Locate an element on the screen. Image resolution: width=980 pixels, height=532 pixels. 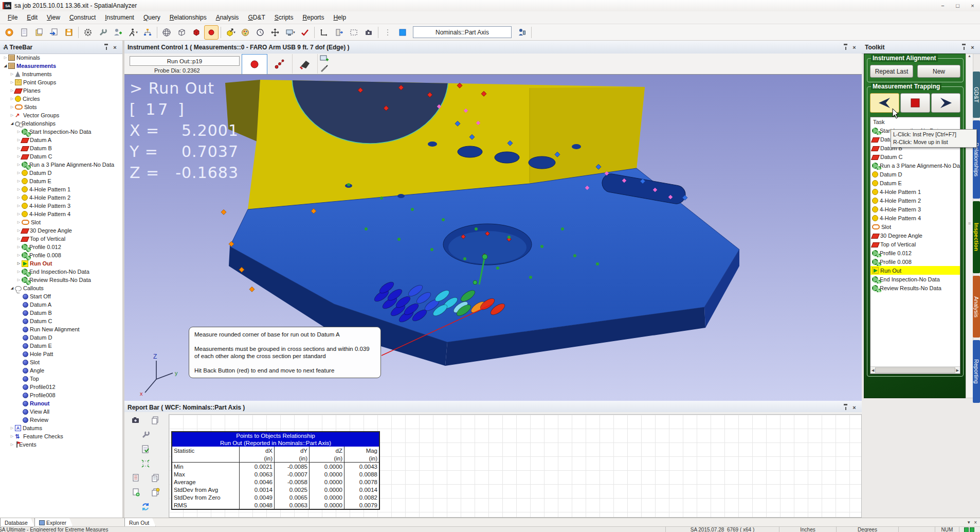
red-check-icon is located at coordinates (305, 32).